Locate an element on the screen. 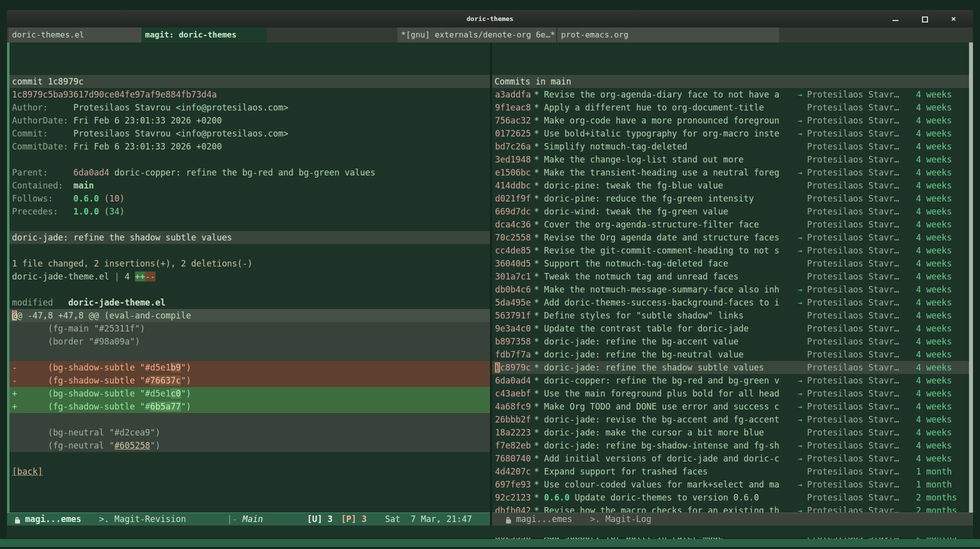 Image resolution: width=980 pixels, height=549 pixels. log-row: 0172625*Use bold+italic typography for o… is located at coordinates (730, 134).